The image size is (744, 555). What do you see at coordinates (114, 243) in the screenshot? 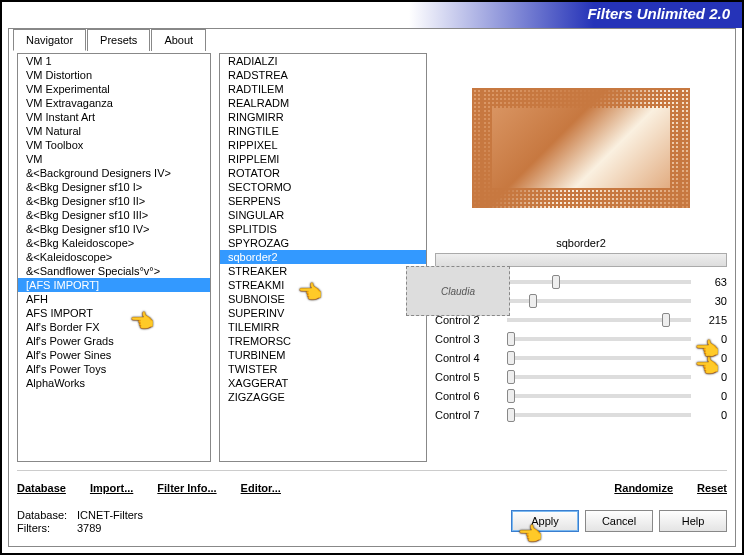
I see `category-item: &<Bkg Kaleidoscope>` at bounding box center [114, 243].